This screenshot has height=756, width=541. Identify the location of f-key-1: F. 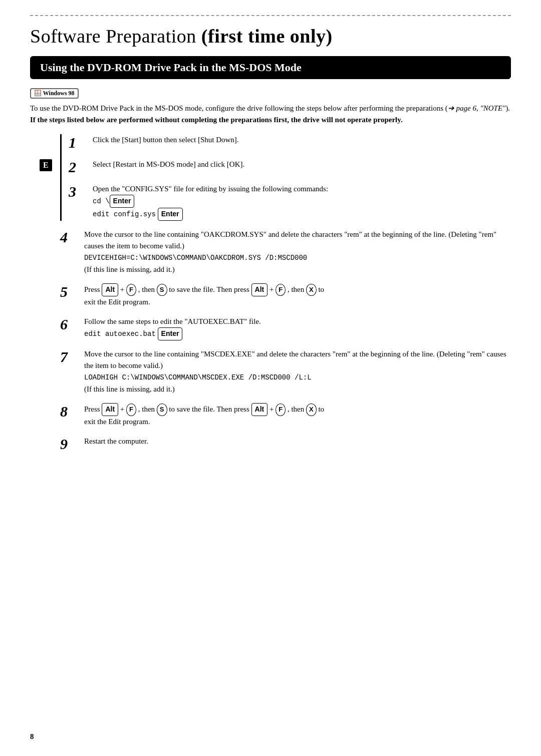
(131, 290).